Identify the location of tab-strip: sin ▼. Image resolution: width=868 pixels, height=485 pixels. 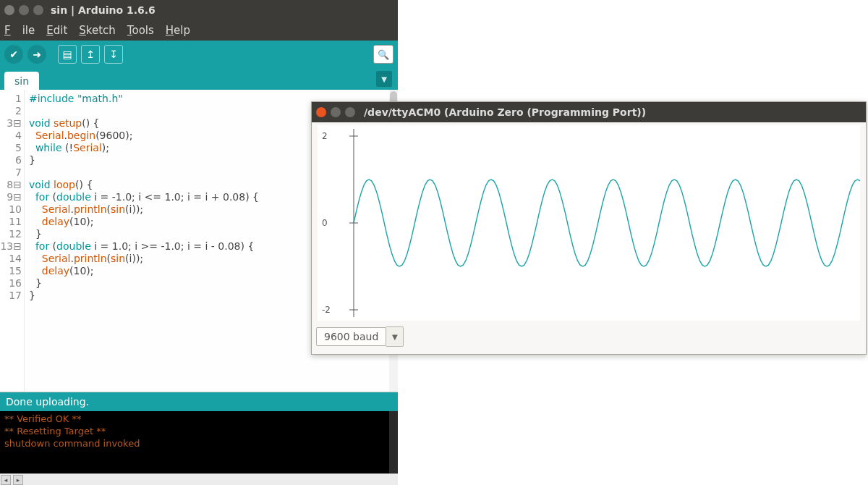
(199, 79).